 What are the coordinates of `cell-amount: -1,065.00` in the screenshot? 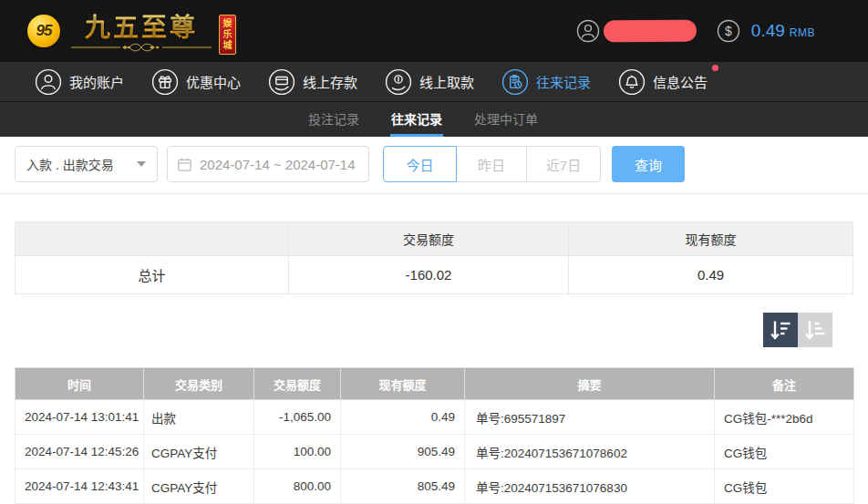 It's located at (297, 417).